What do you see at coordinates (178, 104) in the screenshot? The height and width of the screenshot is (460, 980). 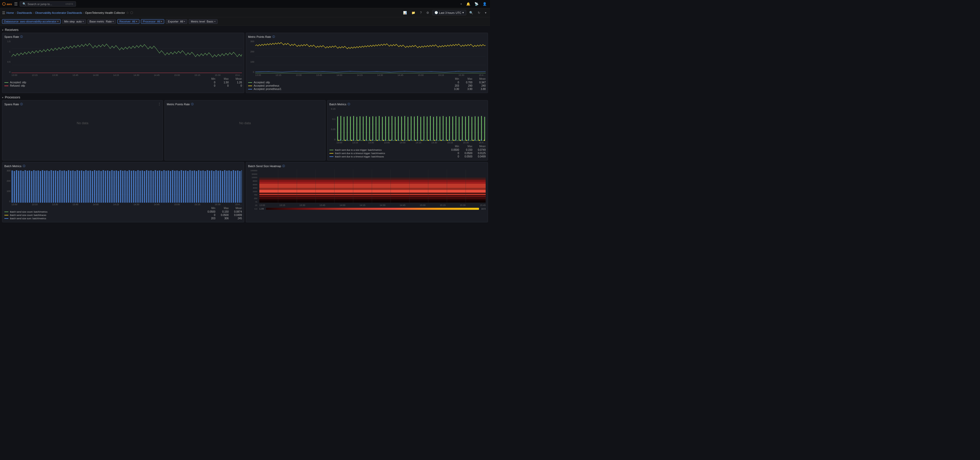 I see `processors-metric-title-text: Metric Points Rate` at bounding box center [178, 104].